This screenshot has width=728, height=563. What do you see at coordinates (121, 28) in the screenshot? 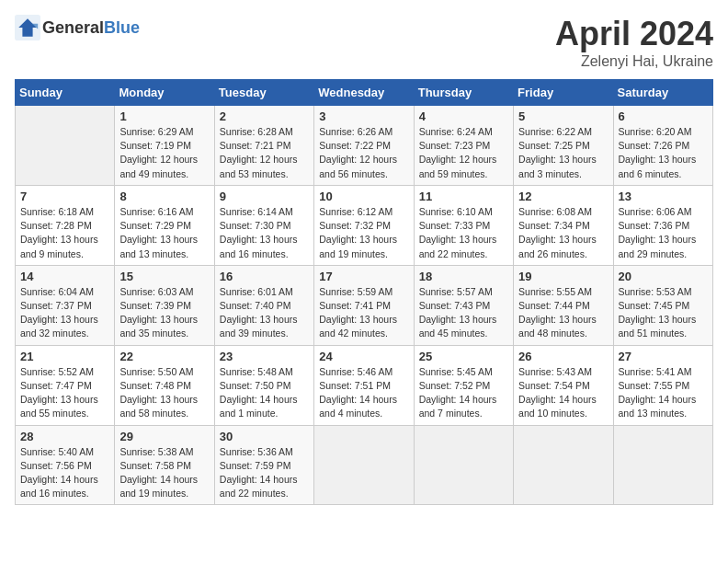
I see `logo-blue-text: Blue` at bounding box center [121, 28].